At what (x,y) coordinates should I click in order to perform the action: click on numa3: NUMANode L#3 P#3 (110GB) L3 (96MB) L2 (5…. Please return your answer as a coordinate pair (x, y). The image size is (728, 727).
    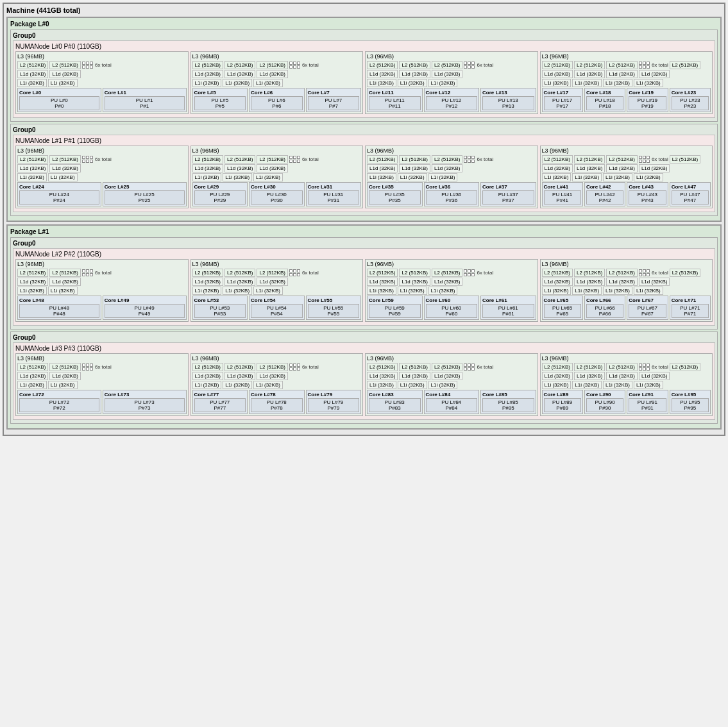
    Looking at the image, I should click on (364, 381).